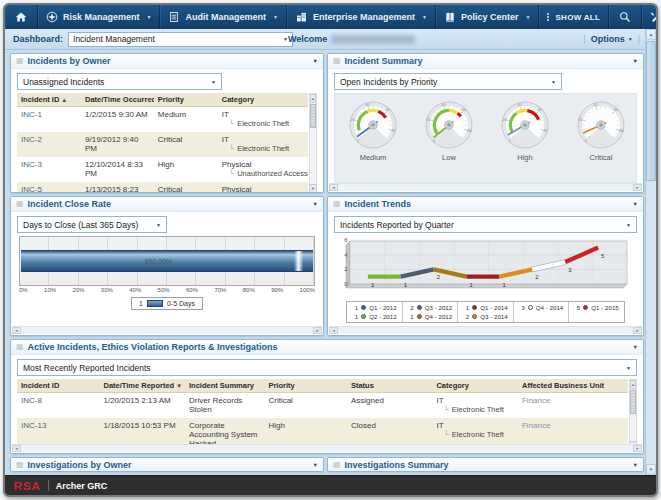 This screenshot has width=661, height=500. I want to click on panel-header: ▦ Incident Close Rate ▼, so click(167, 204).